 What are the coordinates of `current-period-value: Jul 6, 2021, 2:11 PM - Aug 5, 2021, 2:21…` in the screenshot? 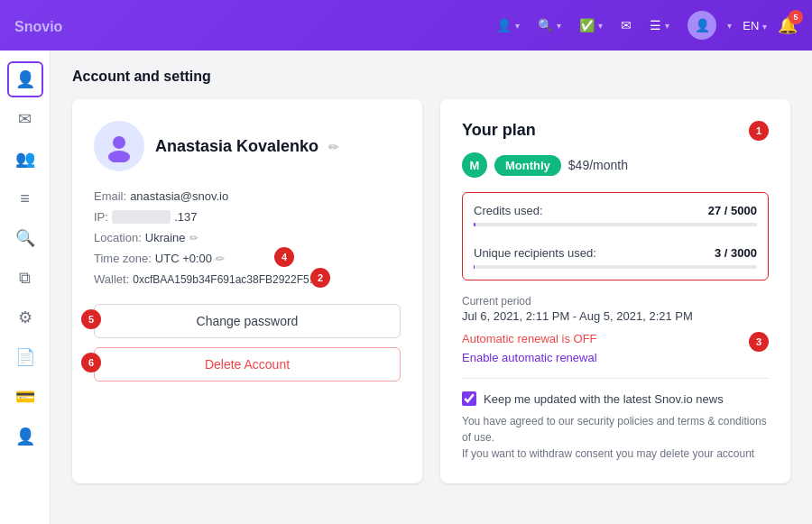 It's located at (615, 316).